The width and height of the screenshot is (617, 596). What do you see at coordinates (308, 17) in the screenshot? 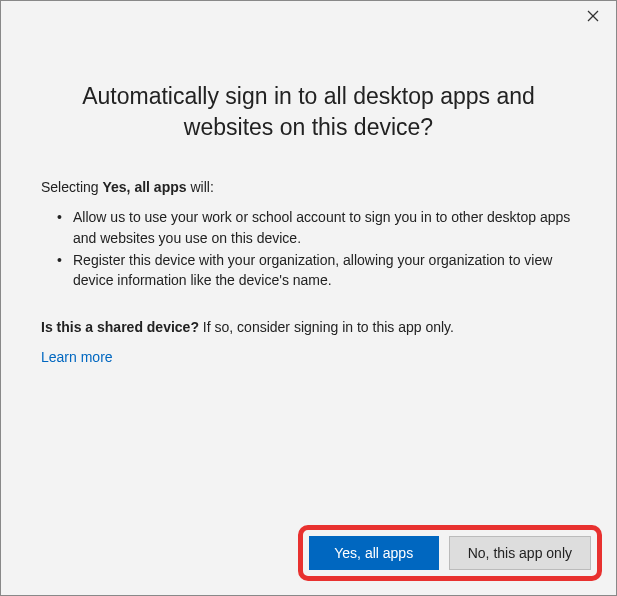
I see `titlebar` at bounding box center [308, 17].